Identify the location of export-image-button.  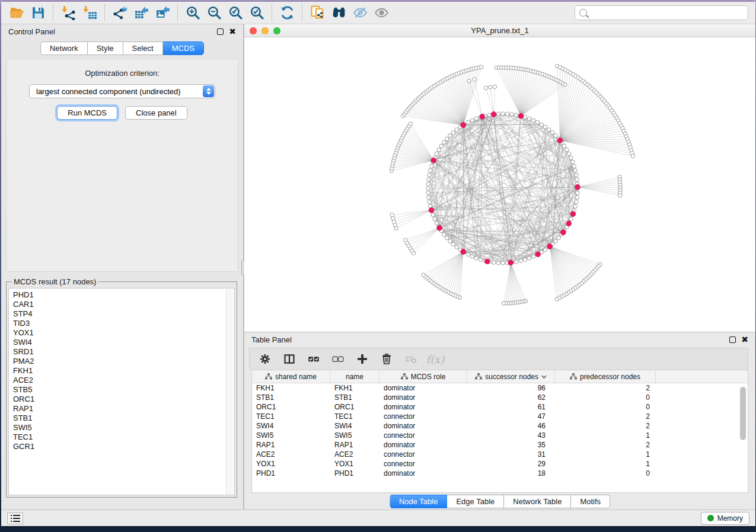
(162, 13).